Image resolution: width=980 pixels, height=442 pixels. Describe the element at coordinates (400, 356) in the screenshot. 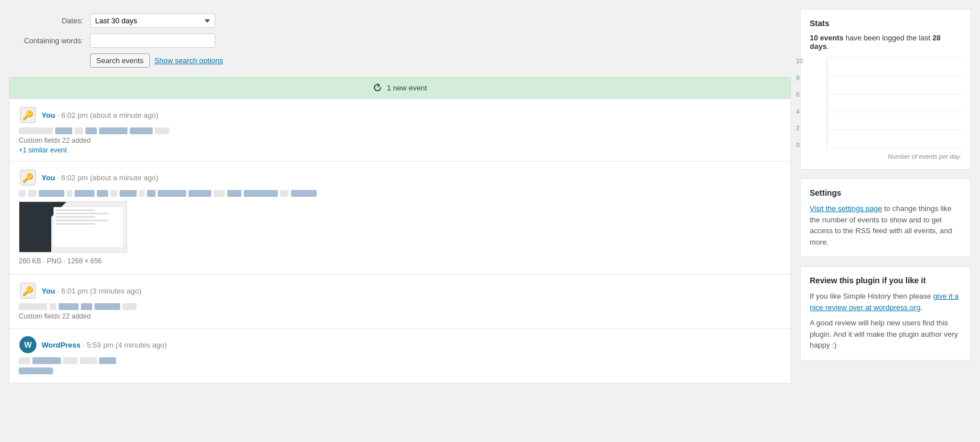

I see `event-item: W WordPress · 5:59 pm (4 minutes ago)` at that location.